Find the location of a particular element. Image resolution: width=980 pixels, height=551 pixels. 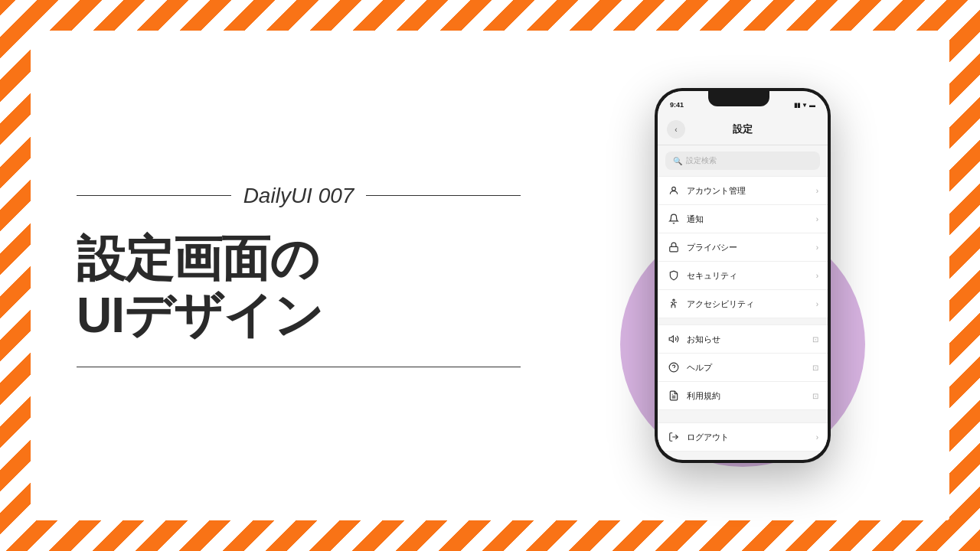

account-label: アカウント管理 is located at coordinates (752, 191).